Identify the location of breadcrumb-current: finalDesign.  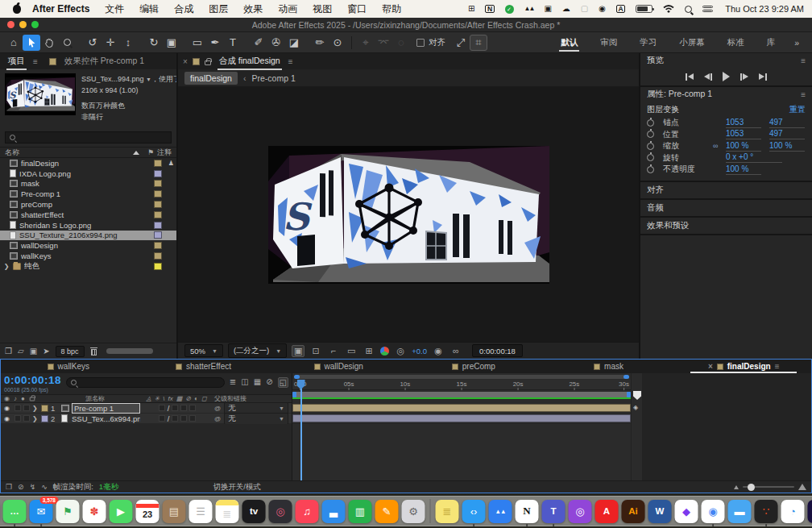
(211, 78).